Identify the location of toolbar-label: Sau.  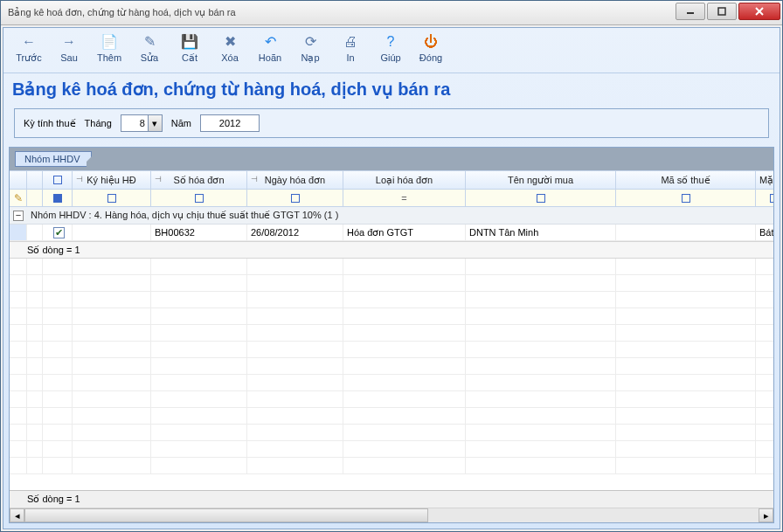
(69, 58).